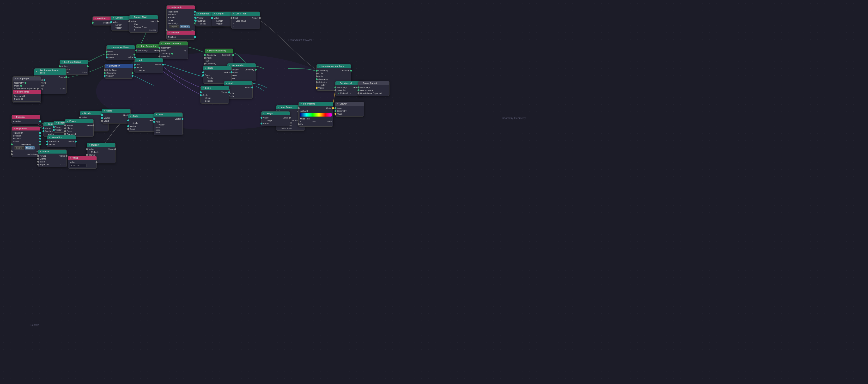 Image resolution: width=868 pixels, height=384 pixels. Describe the element at coordinates (174, 43) in the screenshot. I see `node-delete-geo1-header: ▼ Delete Geometry` at that location.